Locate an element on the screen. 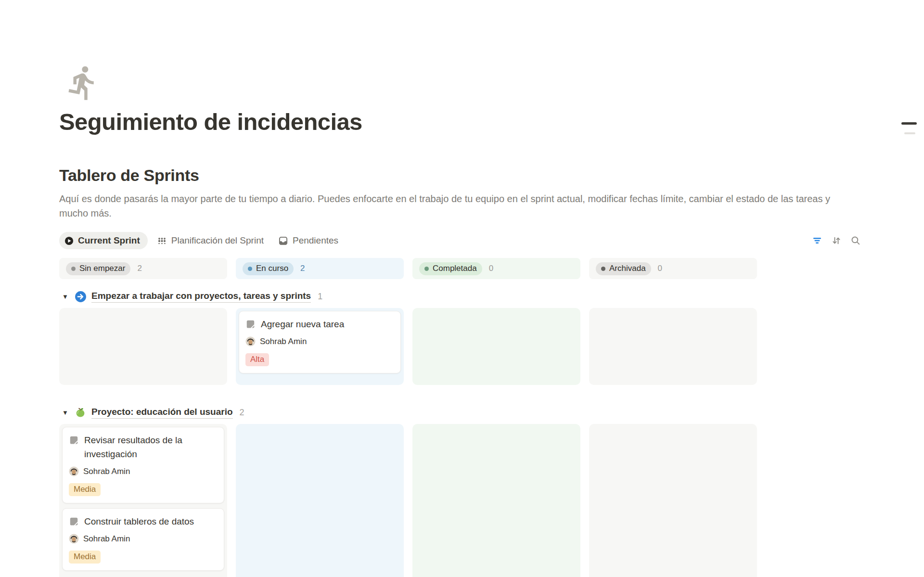 The height and width of the screenshot is (577, 924). view-bar: Current Sprint Planificación del Sprint is located at coordinates (460, 241).